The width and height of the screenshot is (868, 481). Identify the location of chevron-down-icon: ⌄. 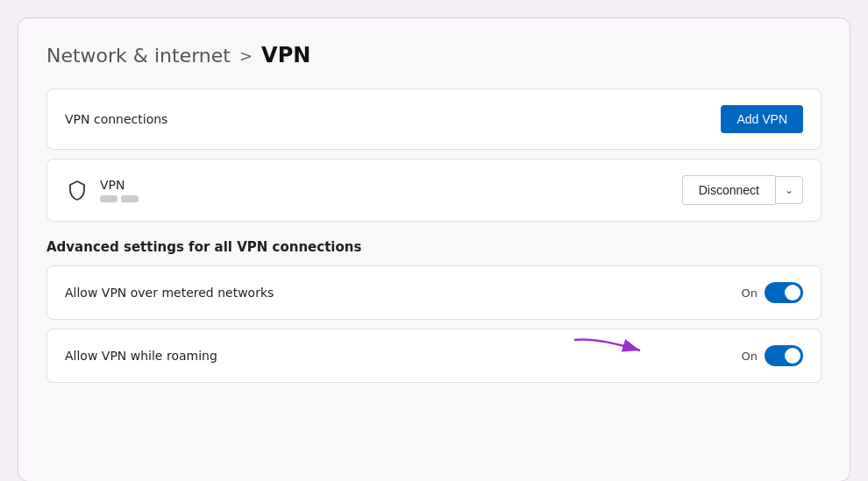
(789, 190).